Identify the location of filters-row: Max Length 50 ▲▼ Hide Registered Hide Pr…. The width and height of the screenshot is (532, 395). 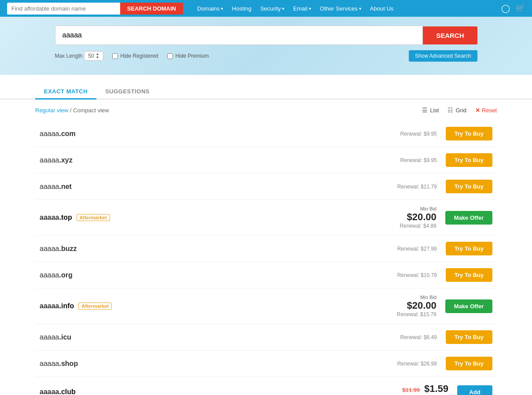
(266, 56).